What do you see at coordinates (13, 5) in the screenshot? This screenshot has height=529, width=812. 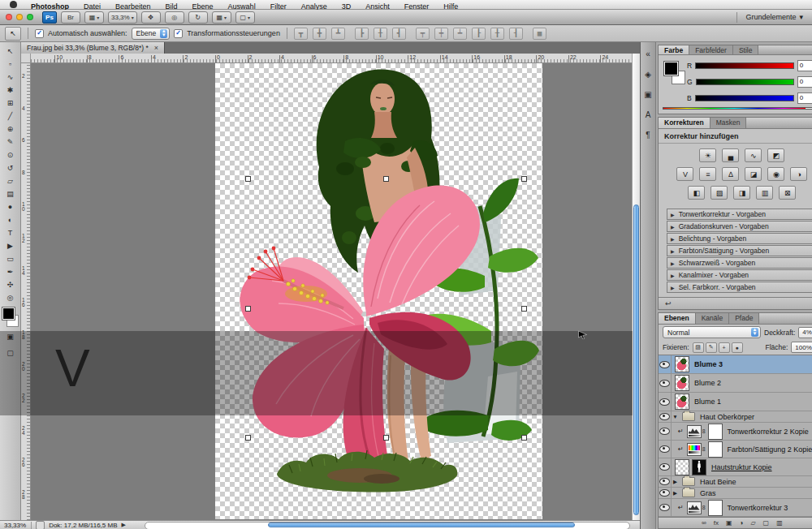 I see `apple-menu-icon` at bounding box center [13, 5].